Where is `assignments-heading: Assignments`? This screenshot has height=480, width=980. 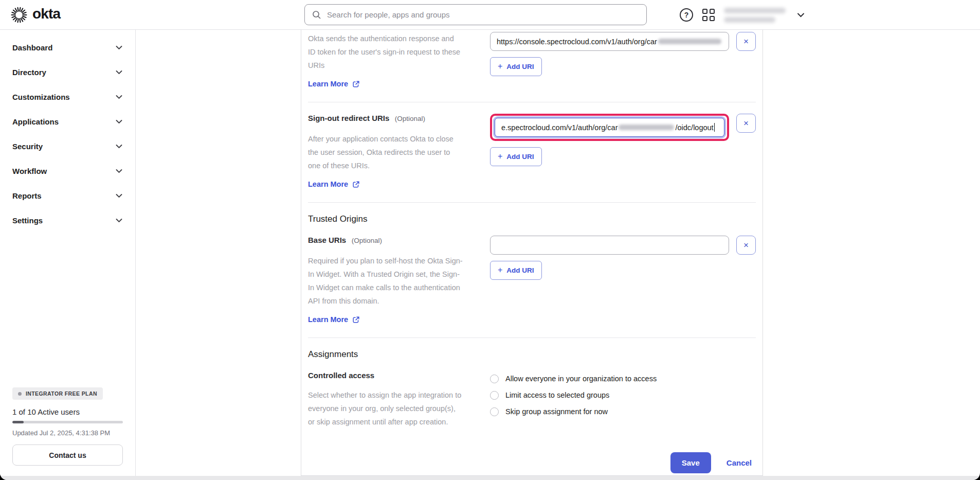 assignments-heading: Assignments is located at coordinates (532, 354).